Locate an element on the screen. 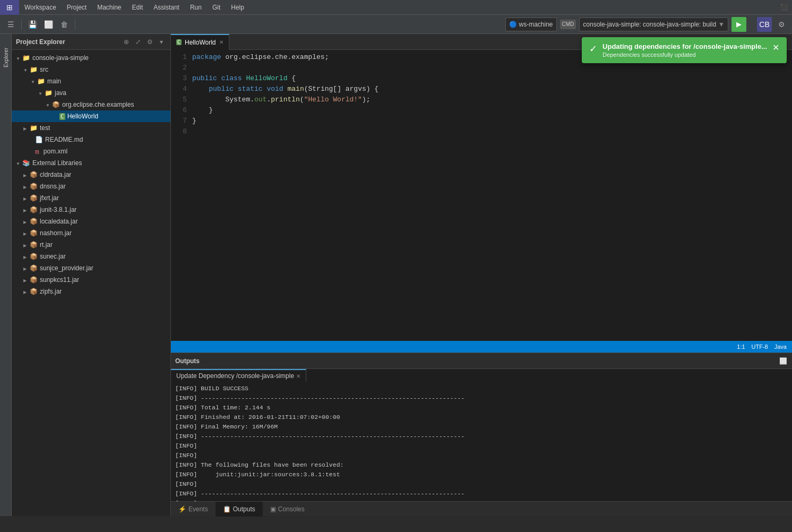 Image resolution: width=792 pixels, height=532 pixels. explorer-gear-btn: ⚙ is located at coordinates (150, 42).